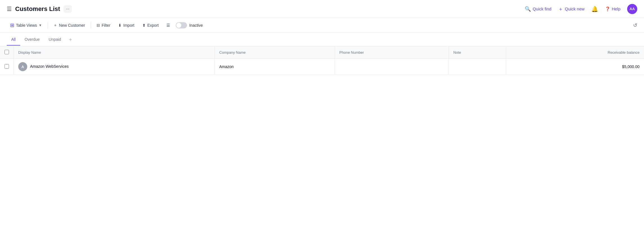 The height and width of the screenshot is (225, 644). I want to click on customers-table: Display Name Company Name Phone Number N…, so click(322, 61).